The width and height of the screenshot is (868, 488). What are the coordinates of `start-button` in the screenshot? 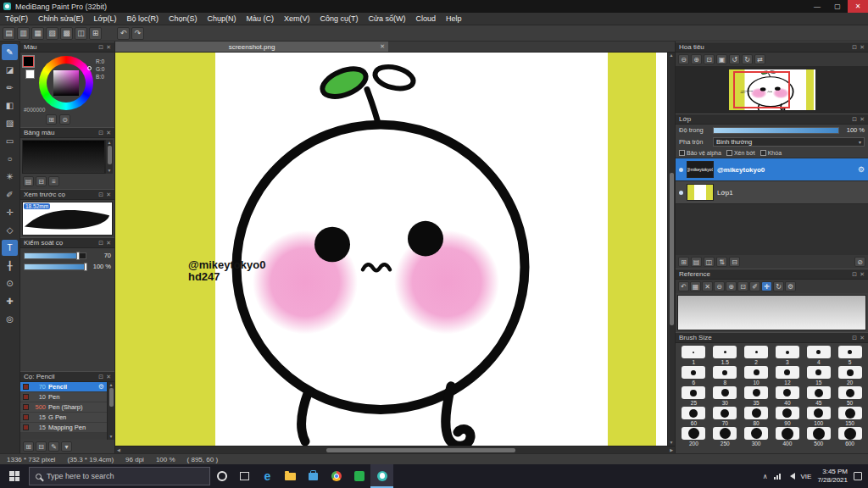 It's located at (14, 476).